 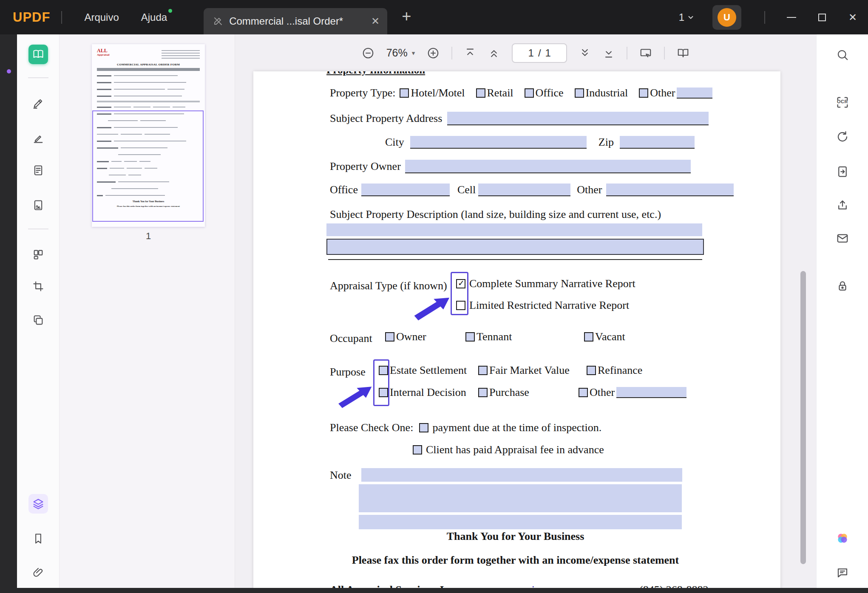 What do you see at coordinates (406, 16) in the screenshot?
I see `new-tab-button: +` at bounding box center [406, 16].